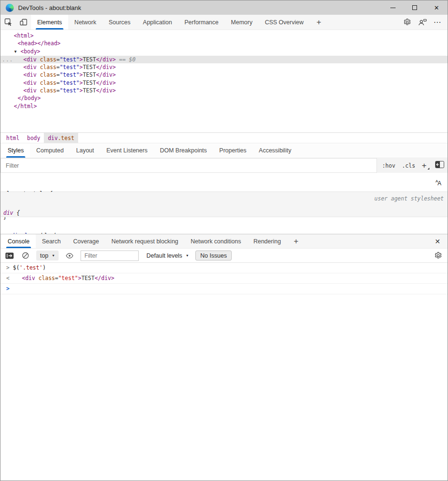  What do you see at coordinates (145, 241) in the screenshot?
I see `drawer-tab-network-request-blocking: Network request blocking` at bounding box center [145, 241].